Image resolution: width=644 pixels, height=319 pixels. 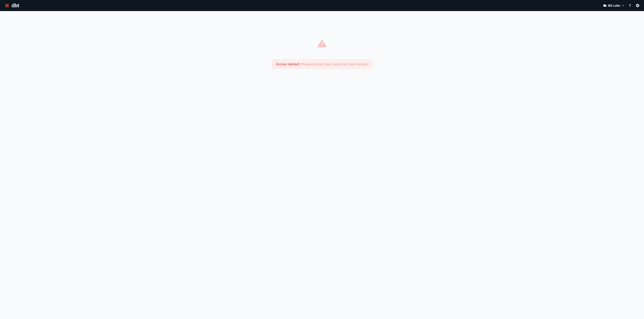 I want to click on settings-gear-icon, so click(x=638, y=6).